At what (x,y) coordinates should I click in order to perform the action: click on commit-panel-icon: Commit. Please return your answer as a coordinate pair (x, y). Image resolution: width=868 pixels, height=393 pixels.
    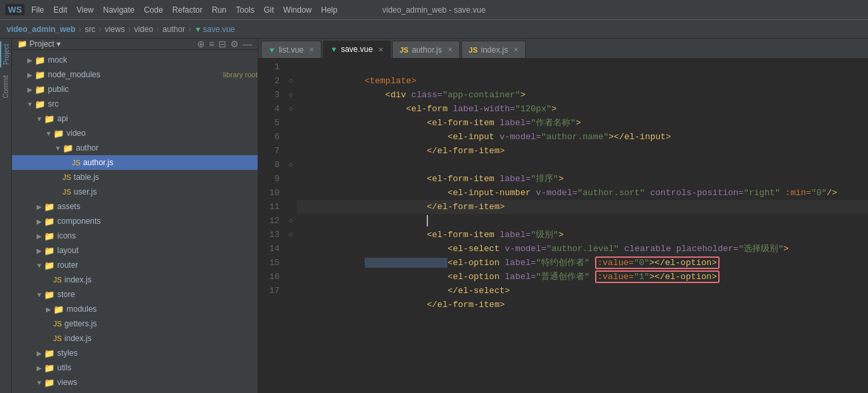
    Looking at the image, I should click on (5, 87).